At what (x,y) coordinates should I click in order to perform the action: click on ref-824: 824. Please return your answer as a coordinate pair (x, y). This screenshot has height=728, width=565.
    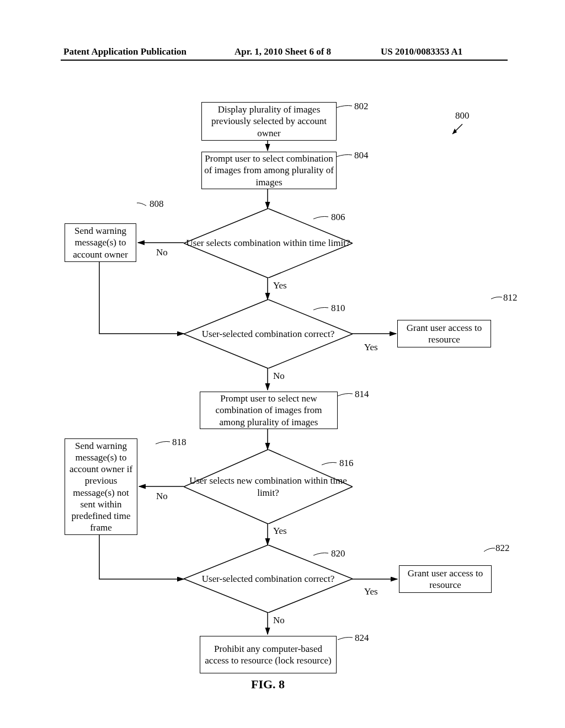
    Looking at the image, I should click on (362, 638).